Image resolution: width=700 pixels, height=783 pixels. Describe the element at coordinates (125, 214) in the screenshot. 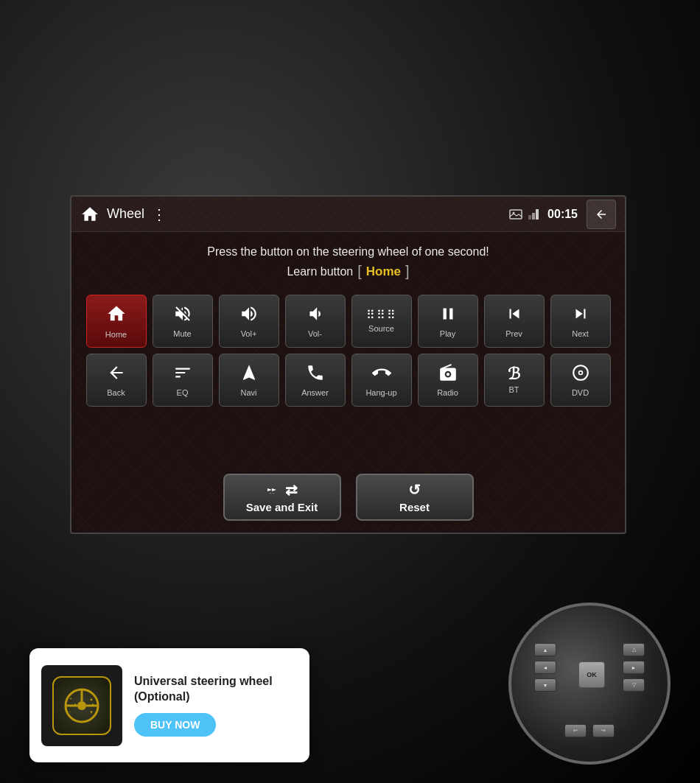

I see `panel-title: Wheel` at that location.